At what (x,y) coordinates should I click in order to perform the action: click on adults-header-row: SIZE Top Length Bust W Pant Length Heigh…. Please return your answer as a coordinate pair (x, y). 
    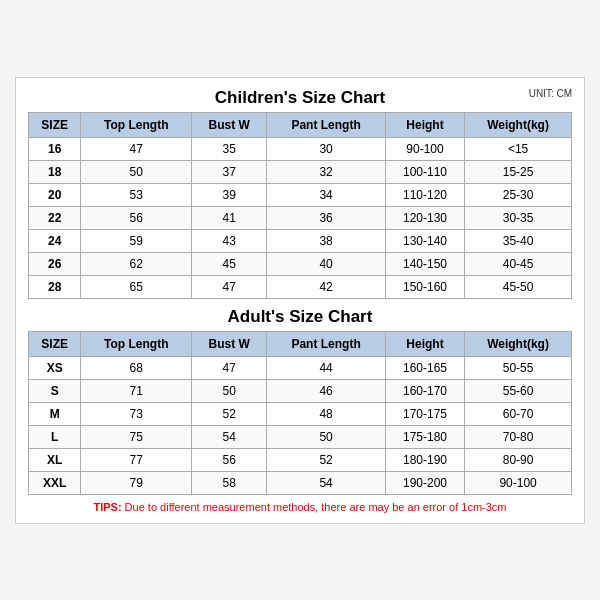
    Looking at the image, I should click on (300, 344).